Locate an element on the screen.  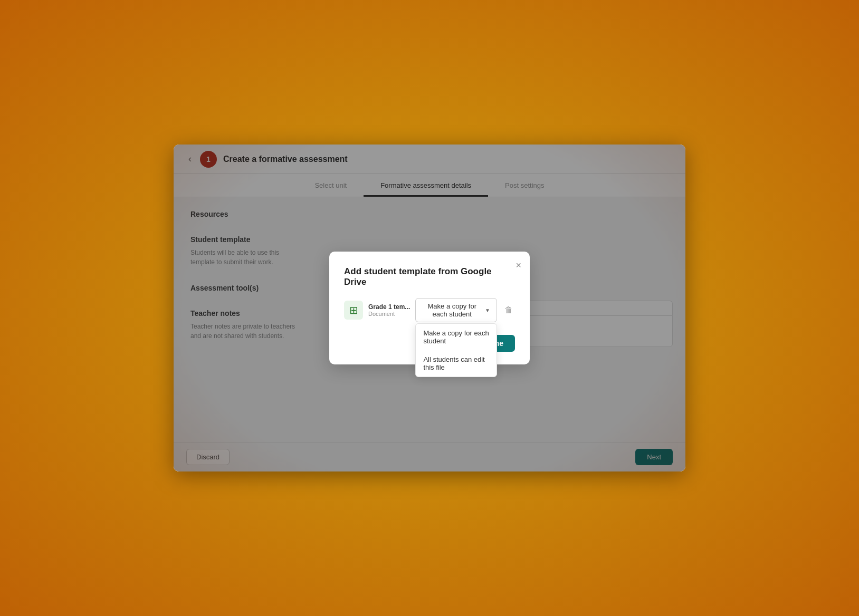
modal-title: Add student template from Google Drive is located at coordinates (430, 277).